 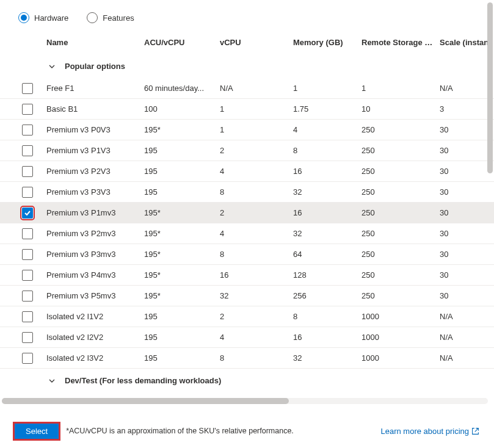 What do you see at coordinates (425, 431) in the screenshot?
I see `learn-more-label: Learn more about pricing` at bounding box center [425, 431].